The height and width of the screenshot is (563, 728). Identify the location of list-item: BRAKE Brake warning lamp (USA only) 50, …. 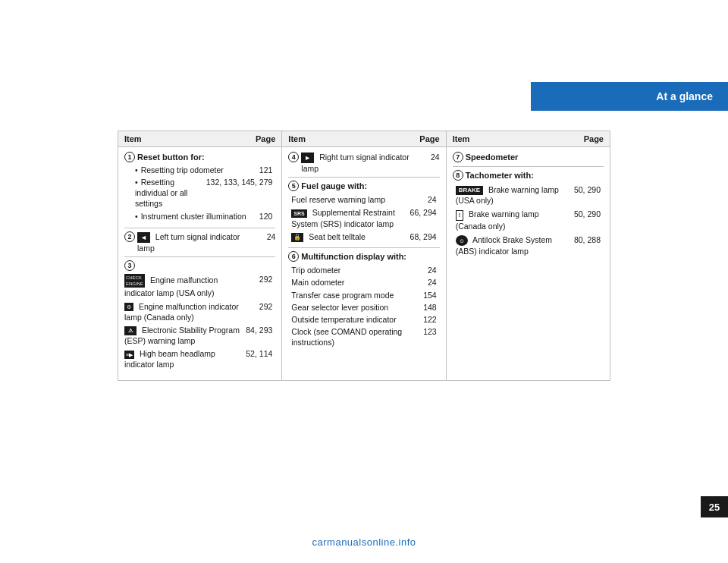
(526, 196).